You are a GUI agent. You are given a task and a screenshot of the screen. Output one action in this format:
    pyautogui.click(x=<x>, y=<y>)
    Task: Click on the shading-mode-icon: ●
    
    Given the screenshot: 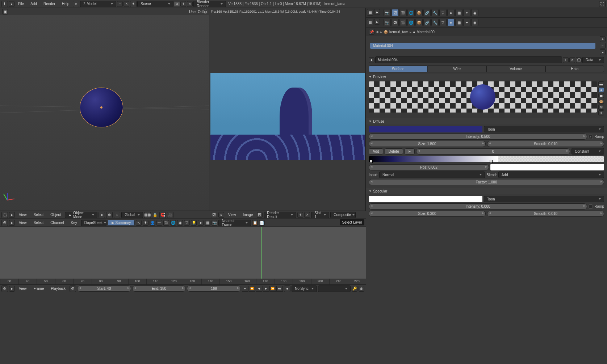 What is the action you would take?
    pyautogui.click(x=102, y=215)
    